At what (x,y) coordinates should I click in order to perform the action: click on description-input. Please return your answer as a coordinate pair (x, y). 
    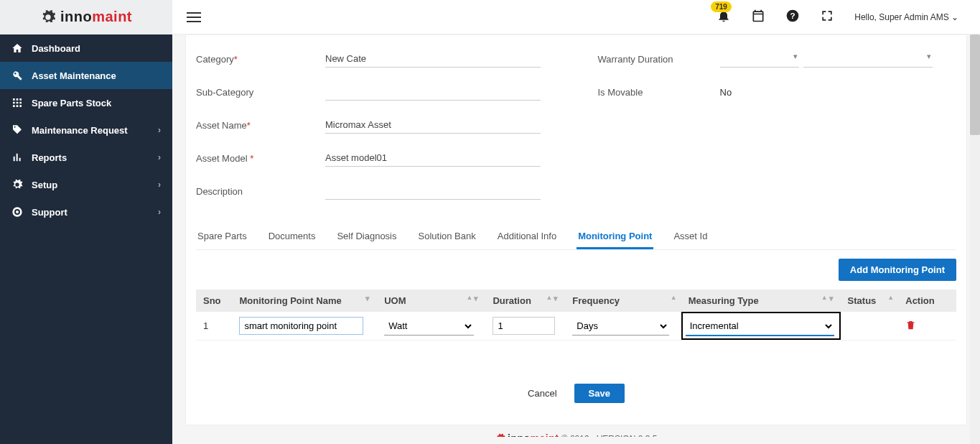
    Looking at the image, I should click on (433, 191).